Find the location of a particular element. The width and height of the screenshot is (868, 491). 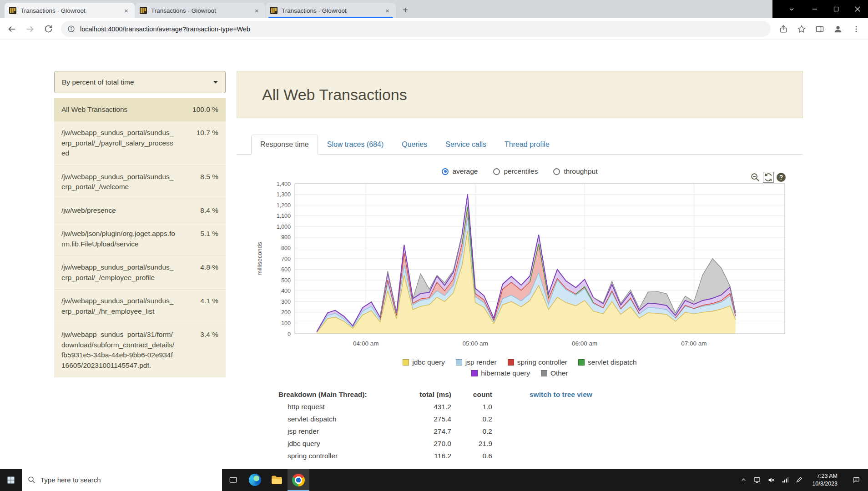

transaction-percent: 8.5 % is located at coordinates (209, 182).